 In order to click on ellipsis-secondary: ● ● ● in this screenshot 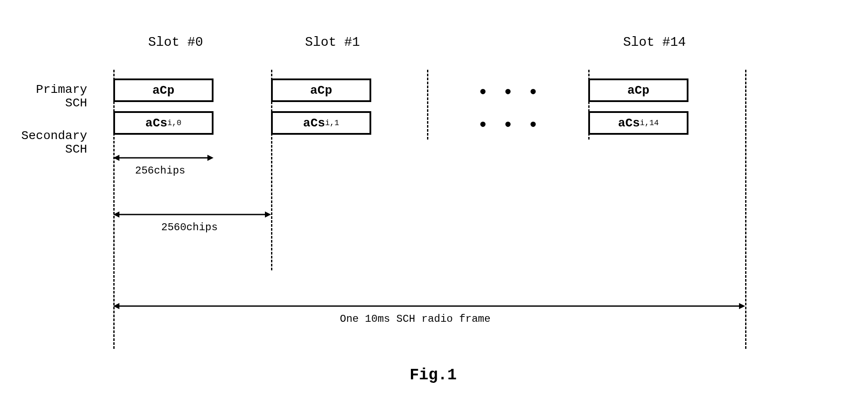, I will do `click(511, 125)`.